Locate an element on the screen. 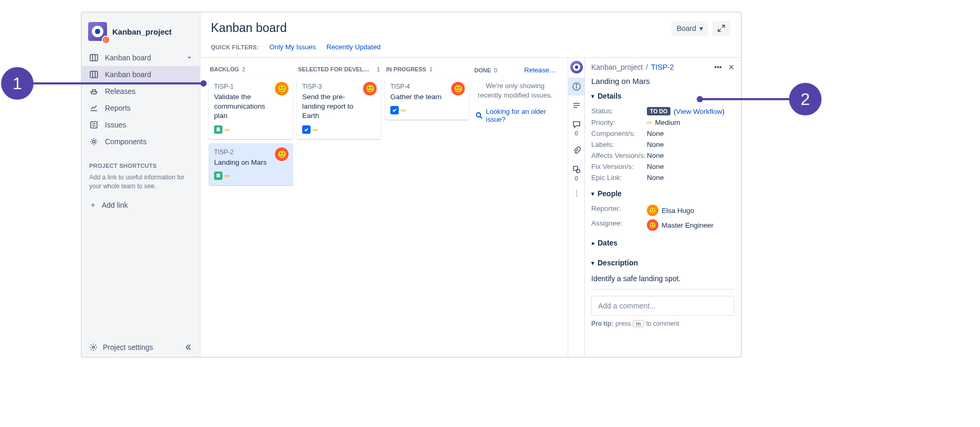  sidebar-parent-kanban: Kanban board is located at coordinates (141, 58).